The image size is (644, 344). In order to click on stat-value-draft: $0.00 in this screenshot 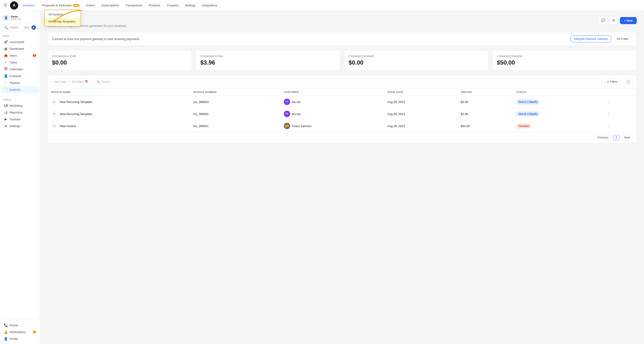, I will do `click(120, 62)`.